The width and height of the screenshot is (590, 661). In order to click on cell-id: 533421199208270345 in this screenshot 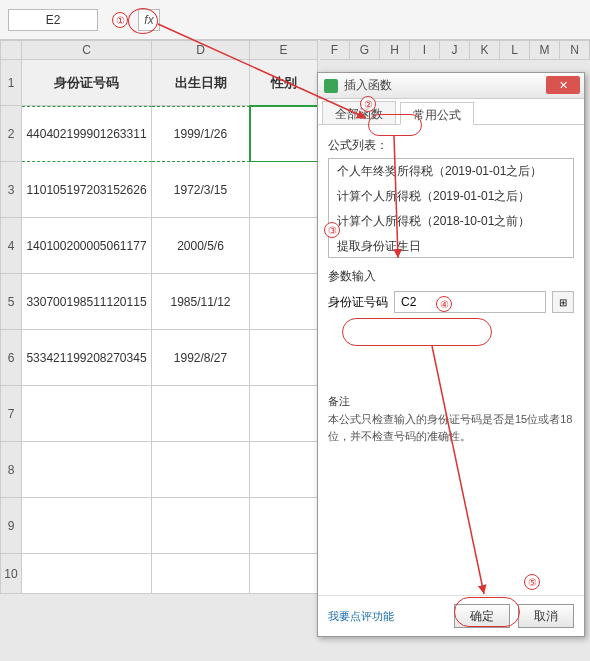, I will do `click(87, 358)`.